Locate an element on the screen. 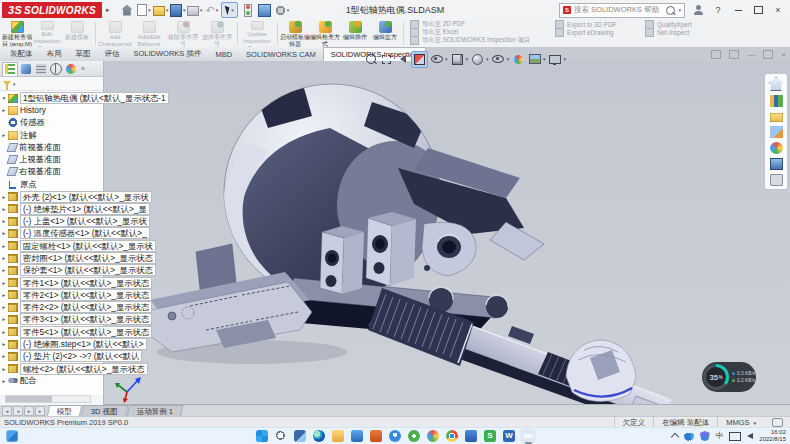  select-tool-button: ▾ is located at coordinates (230, 10).